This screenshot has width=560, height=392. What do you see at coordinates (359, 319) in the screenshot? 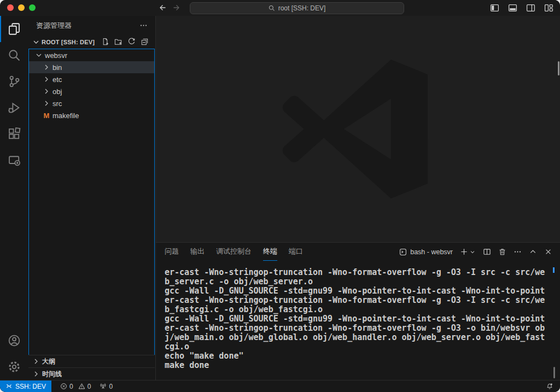
I see `terminal-line: gcc -Wall -D_GNU_SOURCE -std=gnu99 -Wno-…` at bounding box center [359, 319].